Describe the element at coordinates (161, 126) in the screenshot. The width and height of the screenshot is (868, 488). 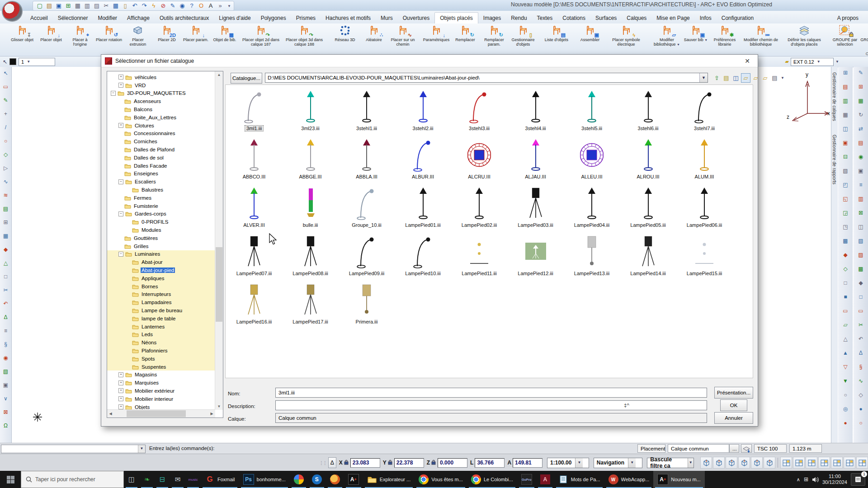
I see `tree-item: +Clotures` at that location.